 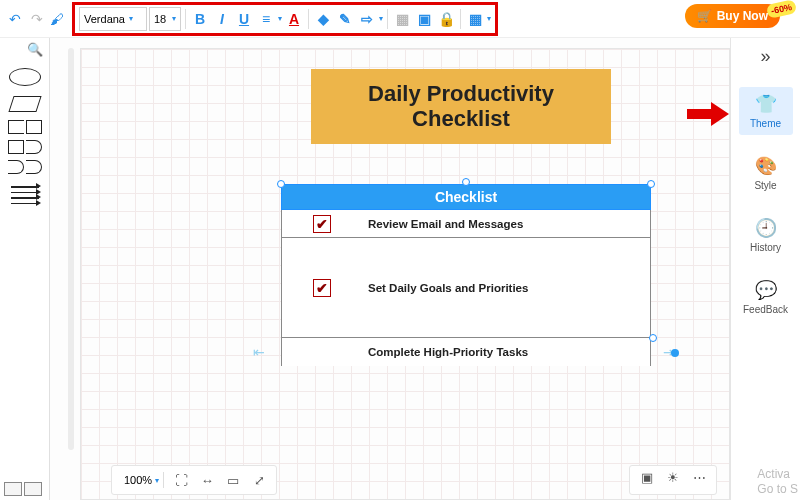 I want to click on font-family-select: Verdana ▾, so click(x=113, y=19).